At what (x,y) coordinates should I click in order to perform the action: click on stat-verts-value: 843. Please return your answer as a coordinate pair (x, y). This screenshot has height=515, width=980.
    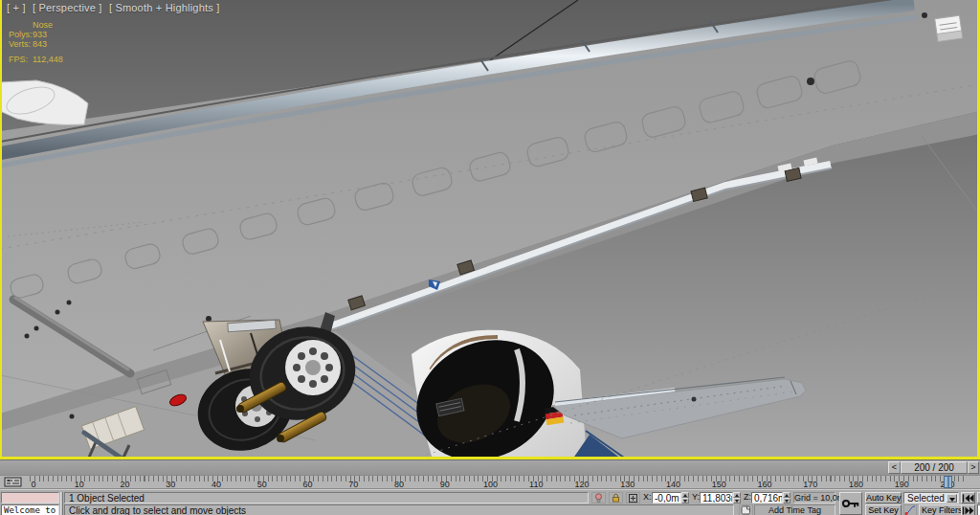
    Looking at the image, I should click on (40, 44).